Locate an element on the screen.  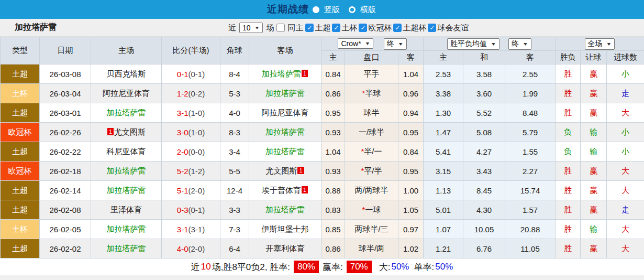
match-date: 26-02-22 is located at coordinates (65, 152).